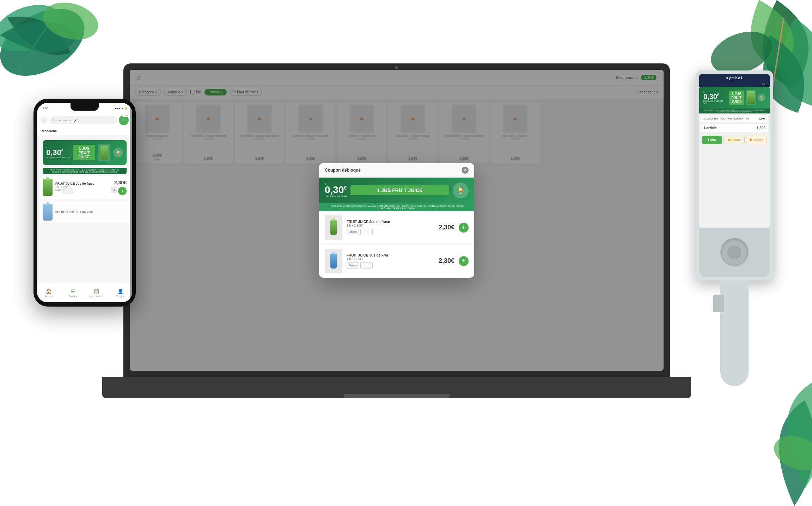 The image size is (812, 506). Describe the element at coordinates (97, 293) in the screenshot. I see `phone-nav-mesproducts: 📋 Mes produits` at that location.